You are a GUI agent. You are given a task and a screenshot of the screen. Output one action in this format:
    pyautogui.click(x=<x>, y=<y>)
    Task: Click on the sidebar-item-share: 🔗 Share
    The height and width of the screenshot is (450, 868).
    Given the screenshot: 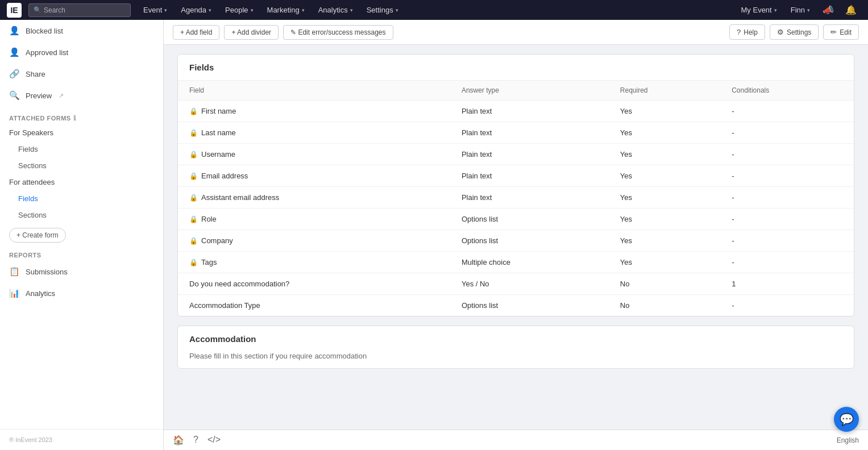 What is the action you would take?
    pyautogui.click(x=82, y=74)
    